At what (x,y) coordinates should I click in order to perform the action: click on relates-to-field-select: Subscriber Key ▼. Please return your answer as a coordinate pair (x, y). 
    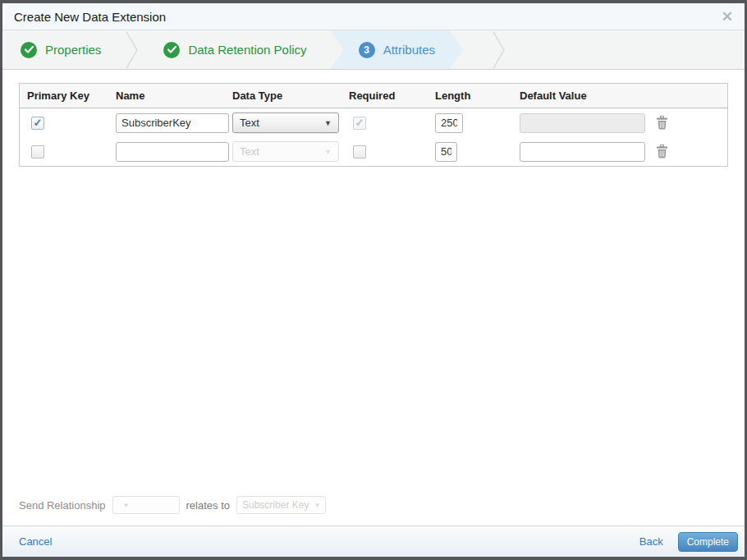
    Looking at the image, I should click on (281, 505).